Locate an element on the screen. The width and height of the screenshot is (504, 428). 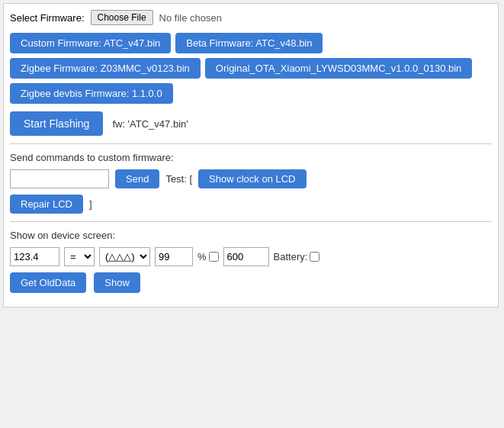
send-commands-title: Send commands to custom firmware: is located at coordinates (251, 157).